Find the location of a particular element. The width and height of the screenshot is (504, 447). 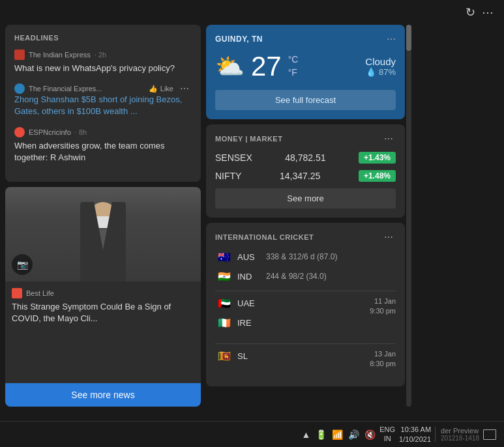

article-image: 📷 is located at coordinates (103, 235).